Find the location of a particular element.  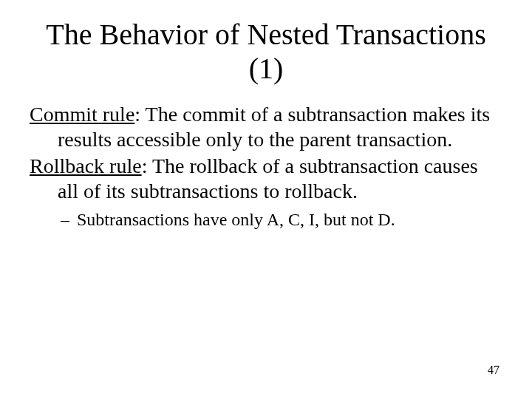

sub-bullet-line: –Subtransactions have only A, C, I, but … is located at coordinates (266, 220).